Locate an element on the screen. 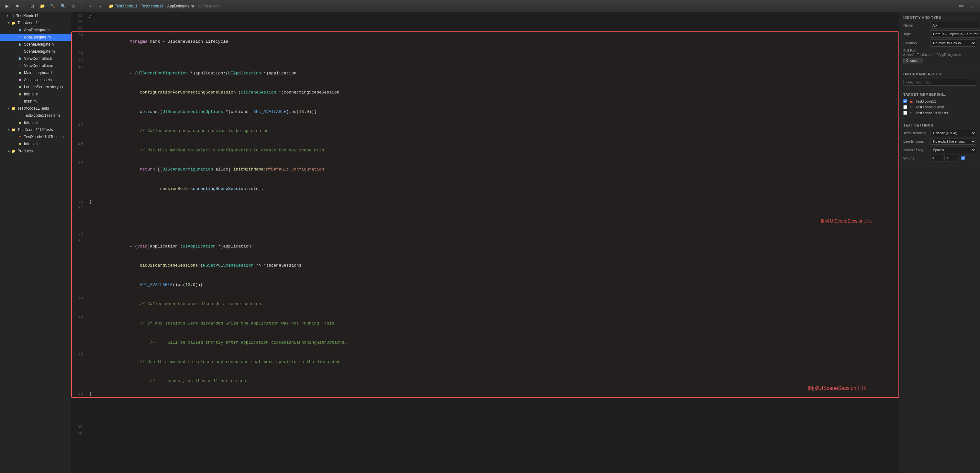 The width and height of the screenshot is (980, 473). toolbar-build-button: 🔨 is located at coordinates (53, 6).